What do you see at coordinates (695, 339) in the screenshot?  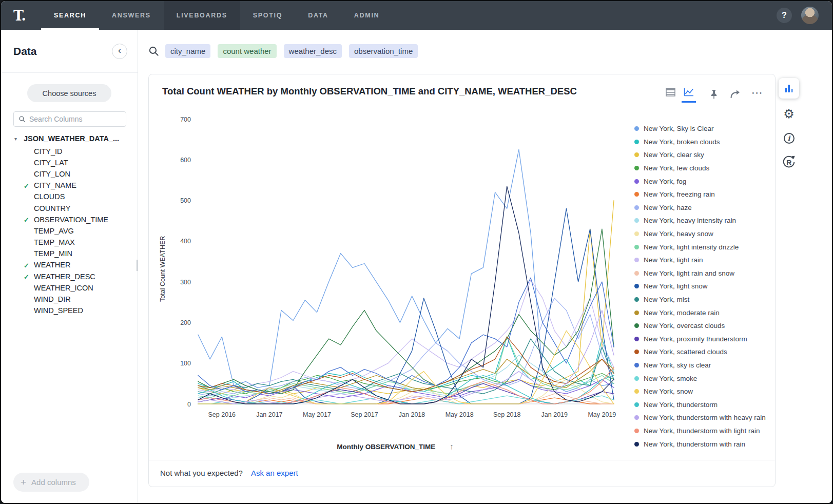 I see `legend-label: New York, proximity thunderstorm` at bounding box center [695, 339].